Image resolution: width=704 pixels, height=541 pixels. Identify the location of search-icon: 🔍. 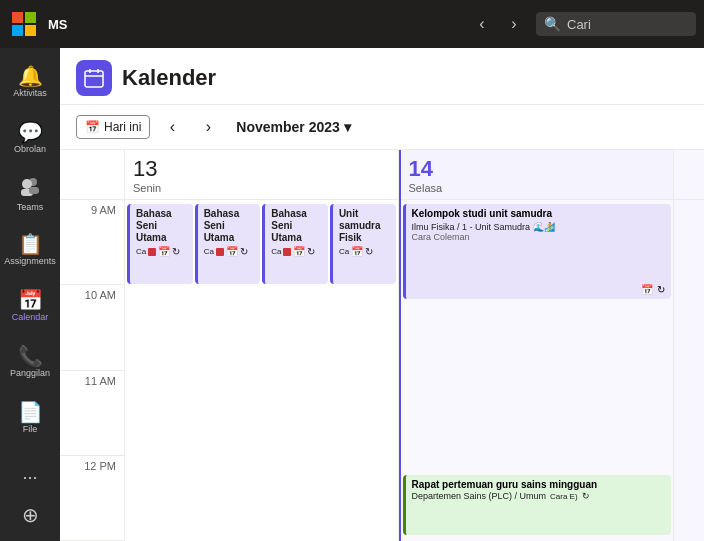
(552, 24).